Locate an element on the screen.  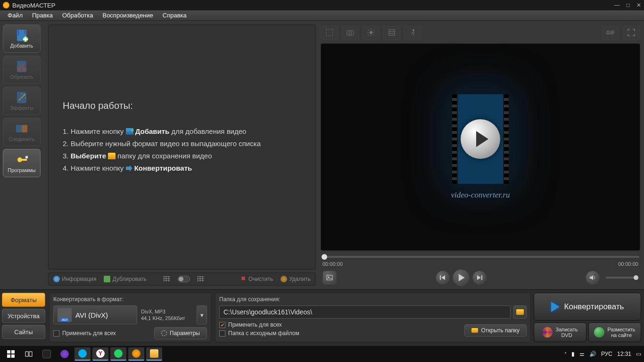
play-button is located at coordinates (461, 278).